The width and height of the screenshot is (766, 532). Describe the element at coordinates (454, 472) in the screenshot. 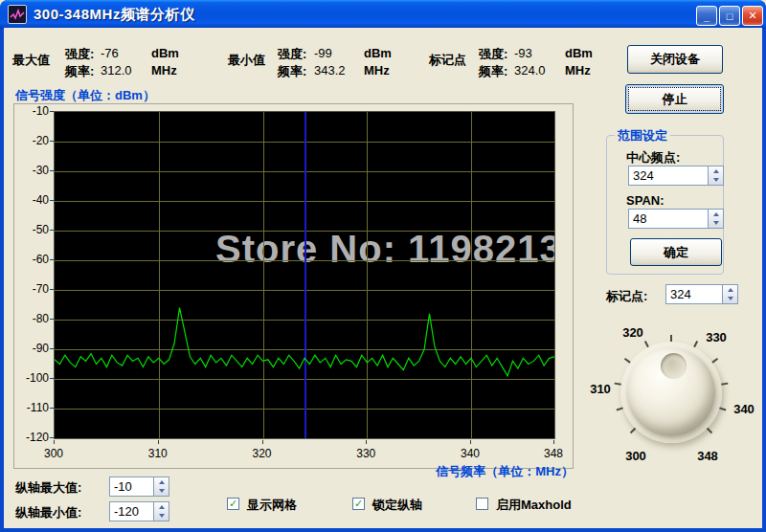

I see `x-axis-title: 信号频率（单位：MHz）` at that location.